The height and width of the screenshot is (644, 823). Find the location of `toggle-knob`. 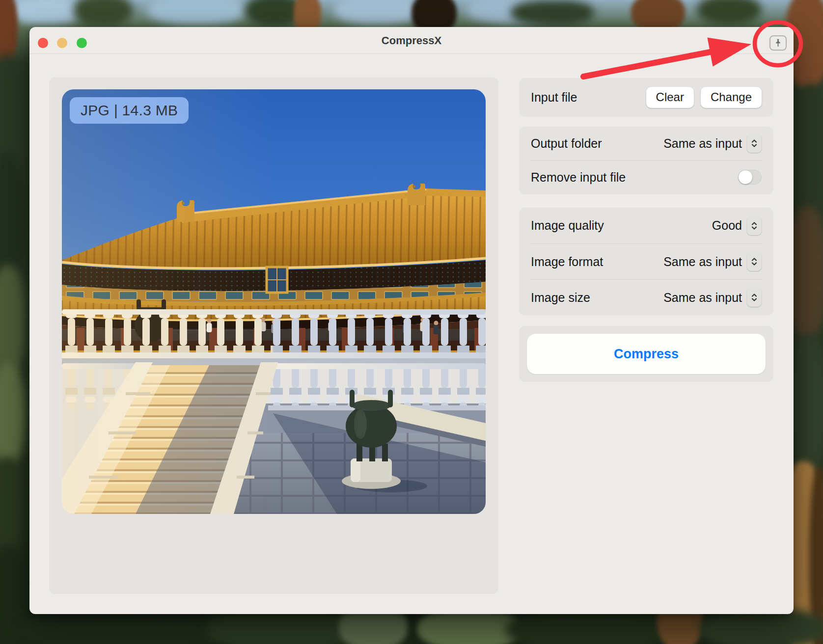

toggle-knob is located at coordinates (745, 177).